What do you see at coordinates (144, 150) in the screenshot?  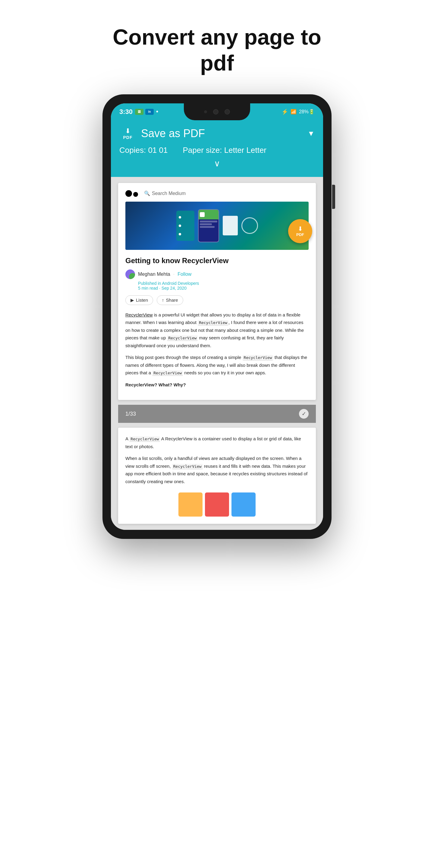 I see `copies-setting: Copies: 01 01` at bounding box center [144, 150].